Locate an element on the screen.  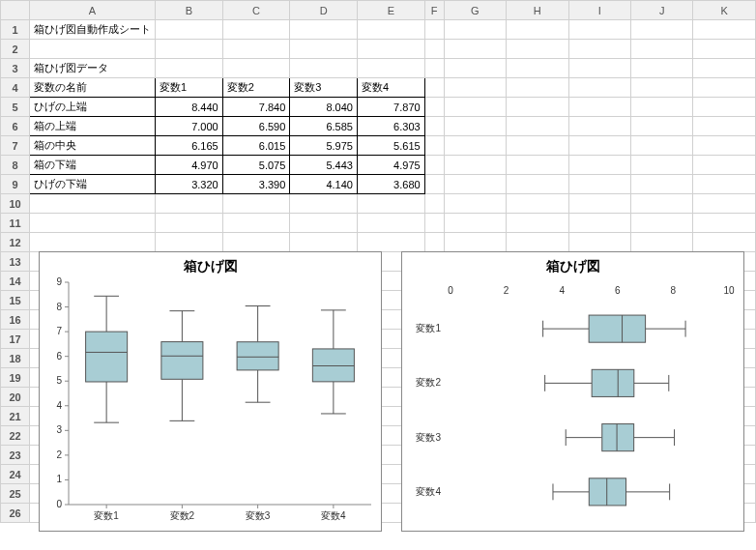
cell-E12 is located at coordinates (391, 243).